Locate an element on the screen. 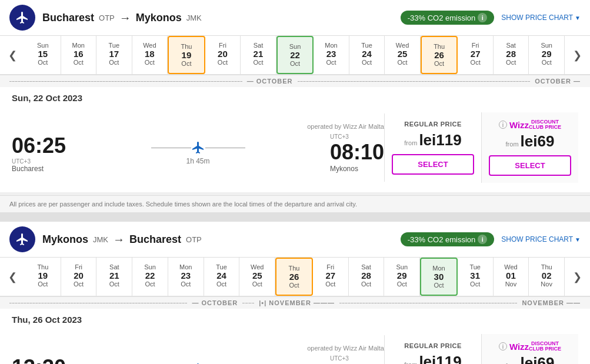 This screenshot has width=590, height=364. regular-select-button: SELECT is located at coordinates (433, 165).